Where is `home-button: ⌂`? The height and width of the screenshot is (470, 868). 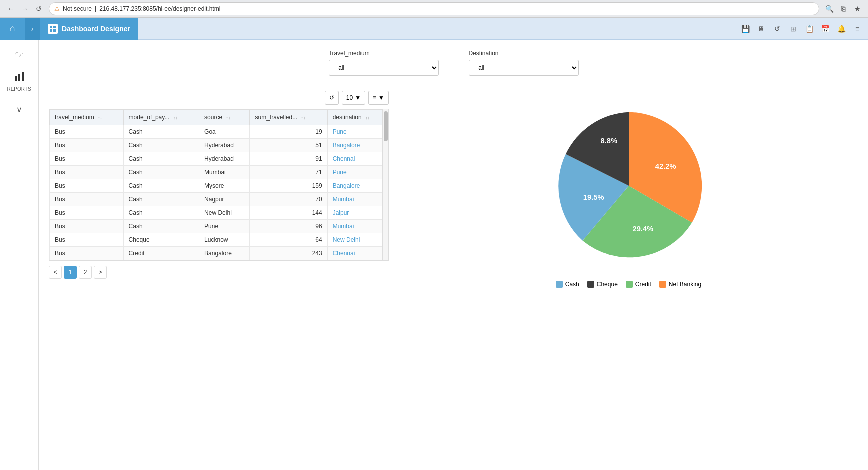
home-button: ⌂ is located at coordinates (12, 29).